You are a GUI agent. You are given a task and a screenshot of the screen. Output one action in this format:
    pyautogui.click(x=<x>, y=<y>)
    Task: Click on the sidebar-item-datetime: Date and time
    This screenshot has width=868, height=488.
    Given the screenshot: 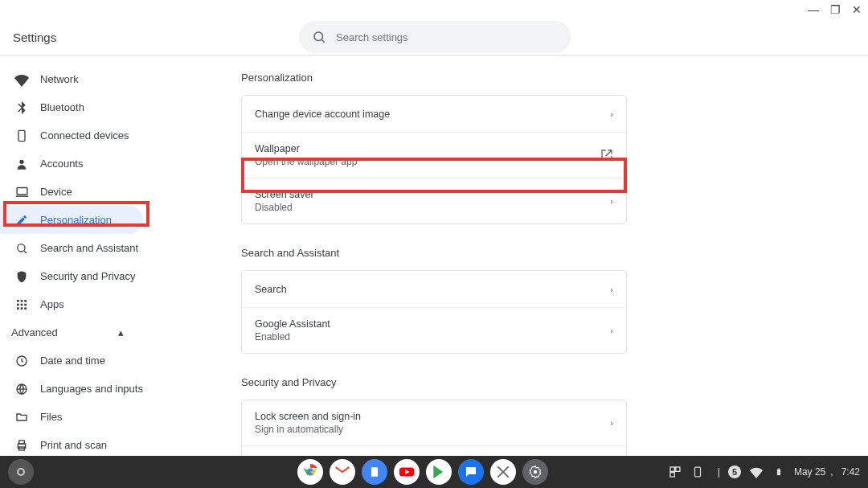 What is the action you would take?
    pyautogui.click(x=72, y=360)
    